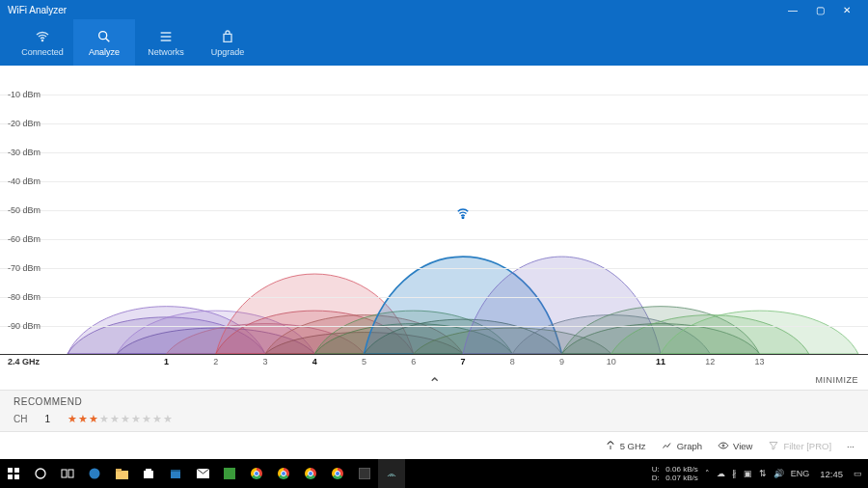 This screenshot has width=868, height=488. What do you see at coordinates (434, 10) in the screenshot?
I see `title-bar: WiFi Analyzer — ▢ ✕` at bounding box center [434, 10].